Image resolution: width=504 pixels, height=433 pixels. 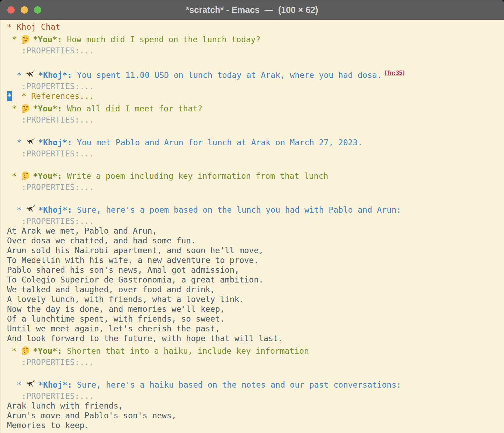 What do you see at coordinates (255, 406) in the screenshot?
I see `haiku-line: Arak lunch with friends,` at bounding box center [255, 406].